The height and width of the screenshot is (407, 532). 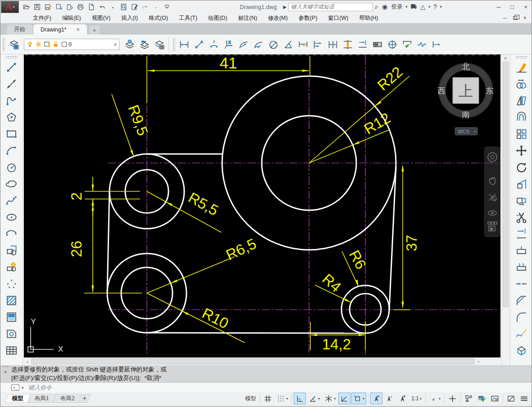 I want to click on annotation-monitor, so click(x=452, y=398).